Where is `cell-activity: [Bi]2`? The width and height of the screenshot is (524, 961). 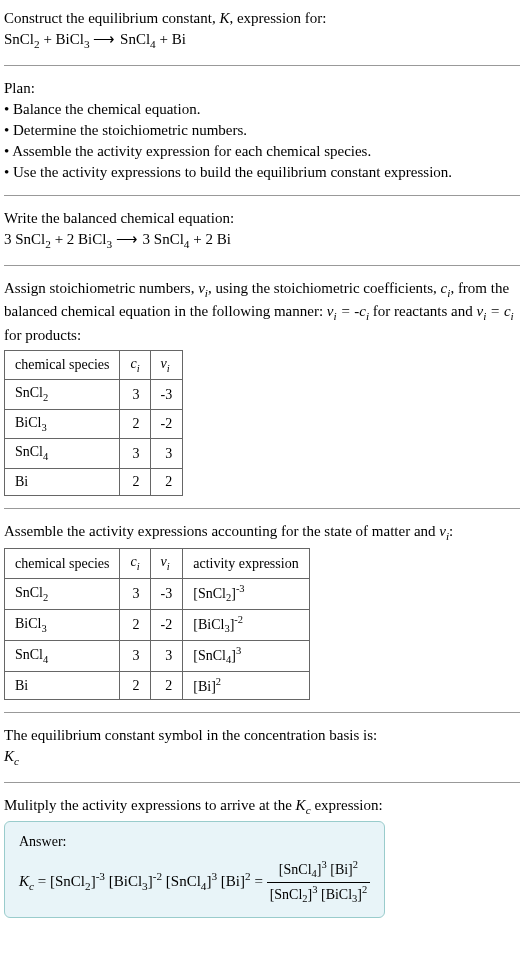
cell-activity: [Bi]2 is located at coordinates (246, 686).